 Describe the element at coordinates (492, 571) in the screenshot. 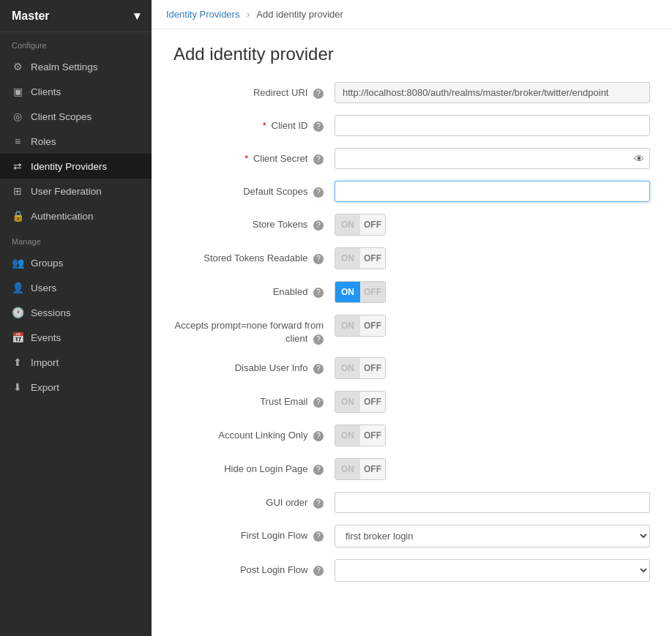

I see `post-login-flow-select: browser direct grant registration reset …` at that location.